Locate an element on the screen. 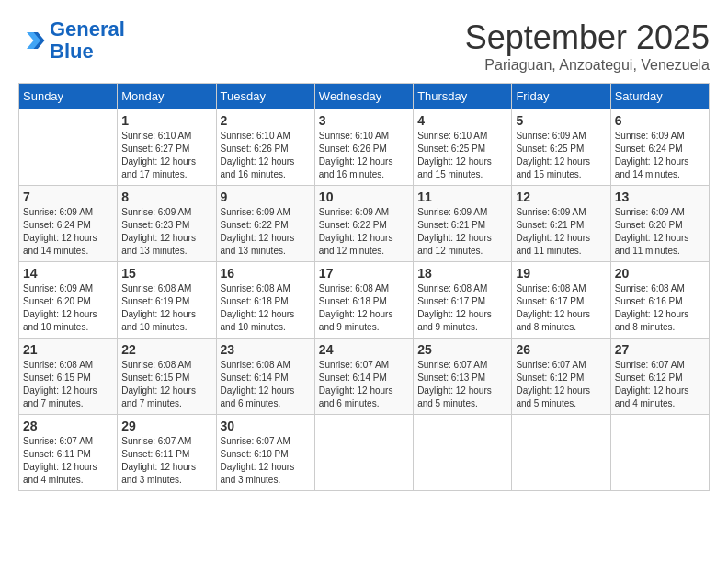 This screenshot has width=728, height=563. day-number: 8 is located at coordinates (166, 197).